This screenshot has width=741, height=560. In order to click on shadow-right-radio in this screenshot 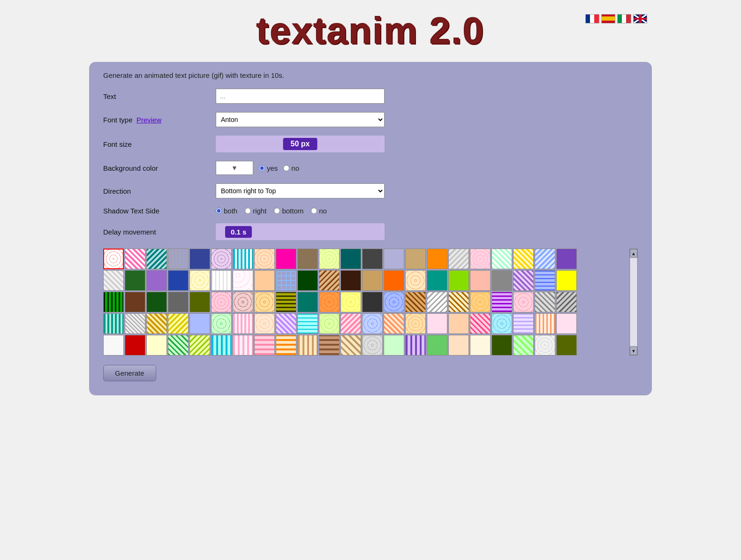, I will do `click(248, 211)`.